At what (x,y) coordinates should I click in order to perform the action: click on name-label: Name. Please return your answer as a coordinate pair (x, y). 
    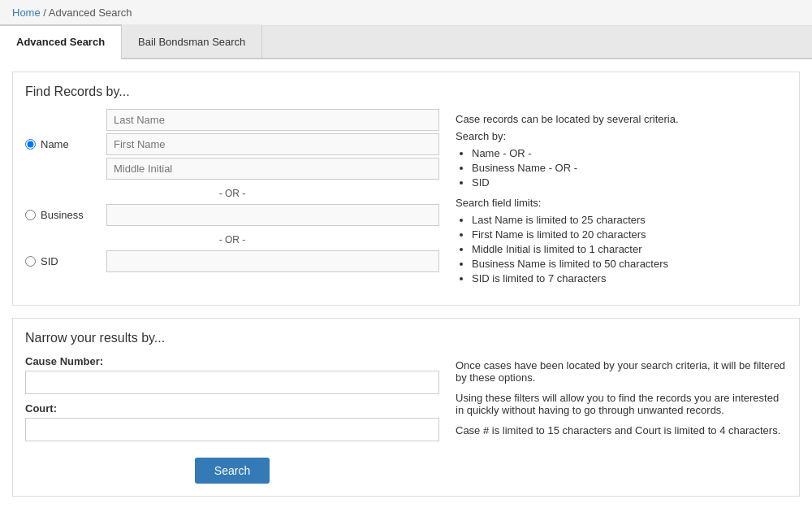
    Looking at the image, I should click on (55, 145).